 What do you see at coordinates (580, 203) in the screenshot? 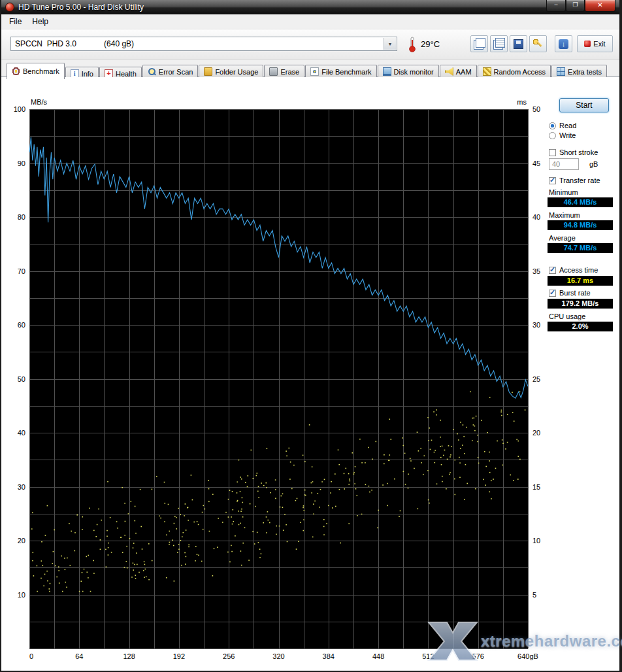
I see `minimum-value: 46.4 MB/s` at bounding box center [580, 203].